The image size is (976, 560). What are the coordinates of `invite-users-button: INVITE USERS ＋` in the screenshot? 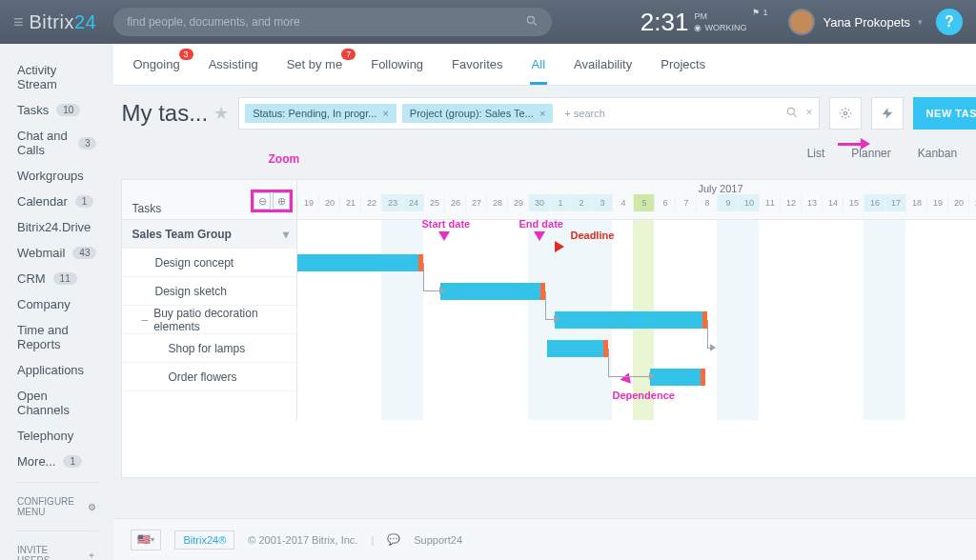 It's located at (57, 550).